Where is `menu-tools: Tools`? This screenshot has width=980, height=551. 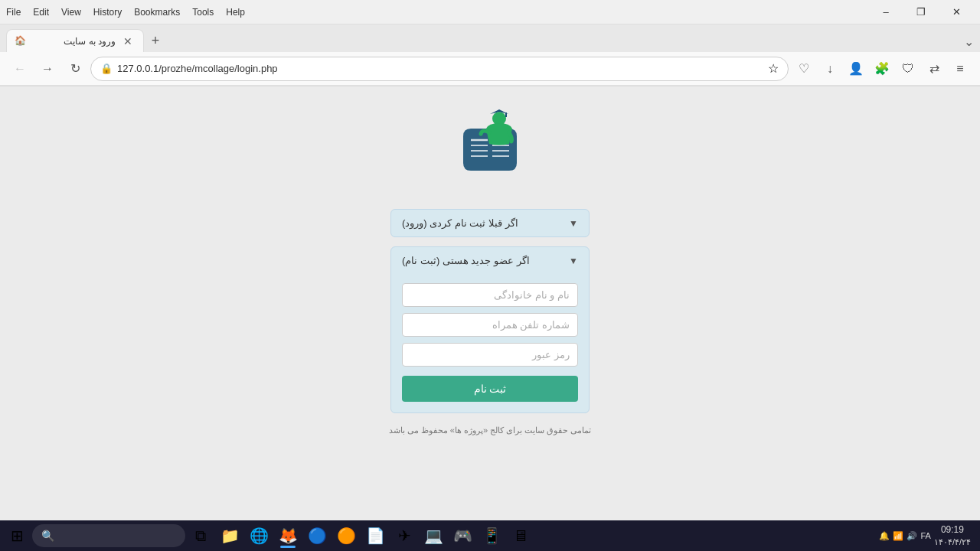 menu-tools: Tools is located at coordinates (203, 12).